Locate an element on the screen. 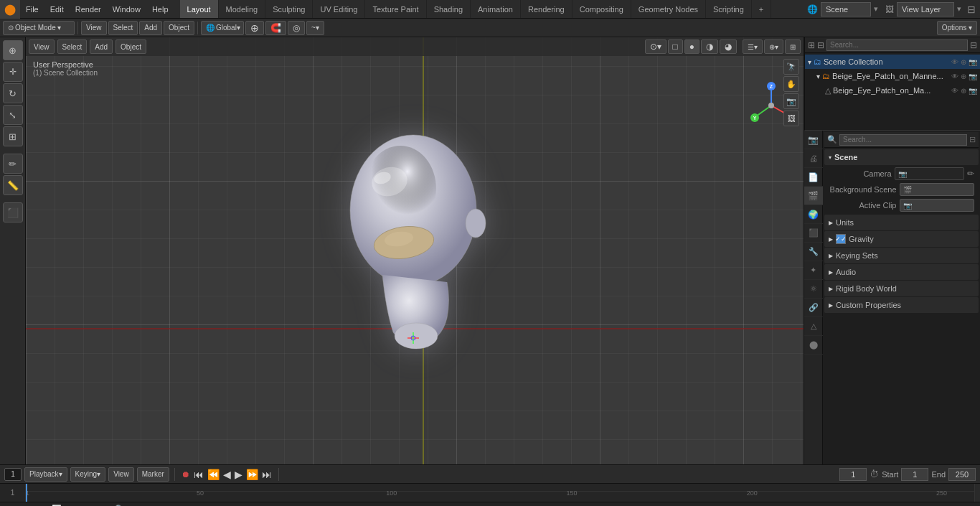 This screenshot has width=980, height=506. jump-start-btn: ⏮ is located at coordinates (199, 474).